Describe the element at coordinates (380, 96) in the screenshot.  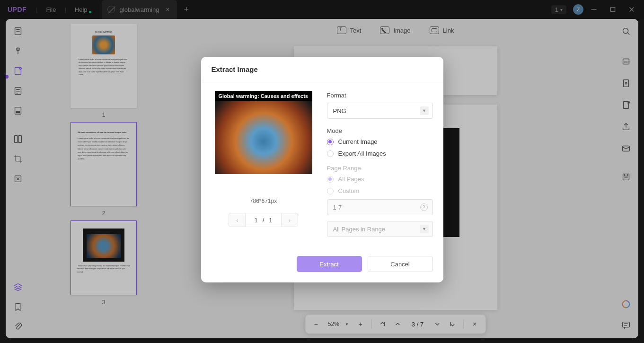
I see `format-label: Format` at that location.